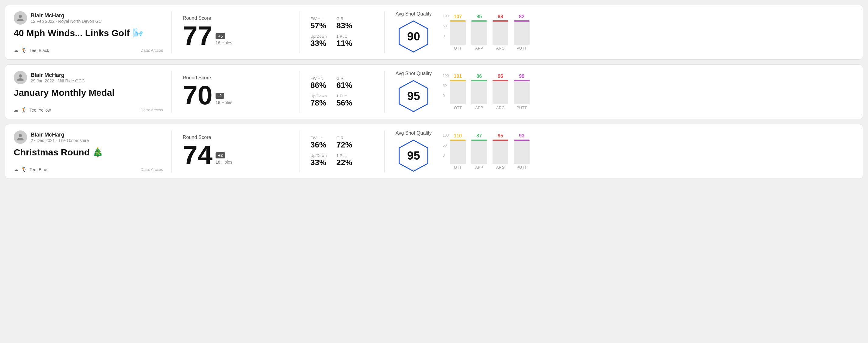 The height and width of the screenshot is (343, 868). I want to click on score-block: Round Score 70 -2 18 Holes, so click(208, 92).